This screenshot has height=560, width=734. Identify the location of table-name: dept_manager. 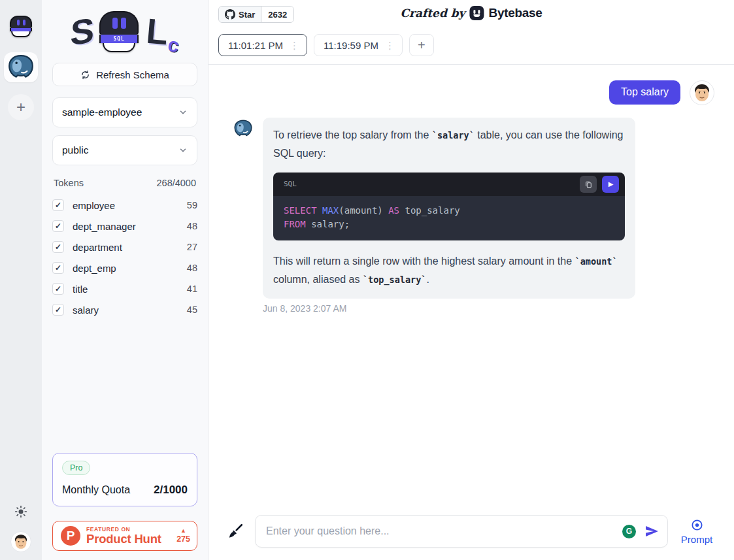
(129, 226).